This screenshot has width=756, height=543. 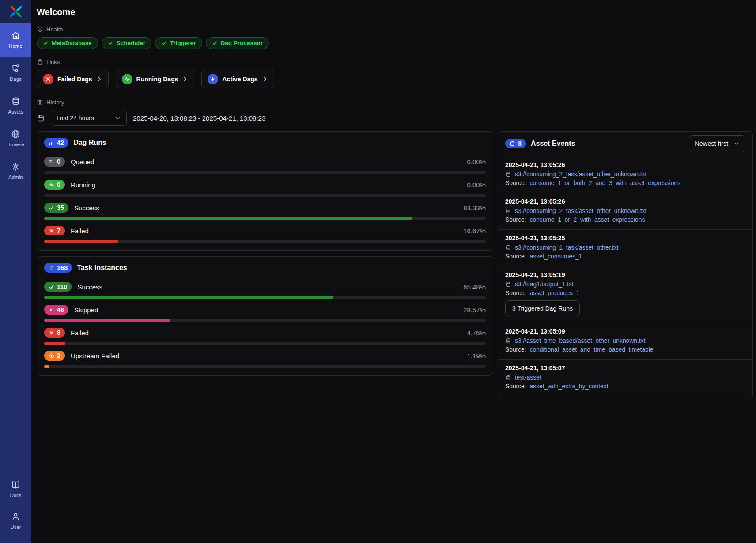 What do you see at coordinates (265, 291) in the screenshot?
I see `ti-success-row: 110 Success 65.48%` at bounding box center [265, 291].